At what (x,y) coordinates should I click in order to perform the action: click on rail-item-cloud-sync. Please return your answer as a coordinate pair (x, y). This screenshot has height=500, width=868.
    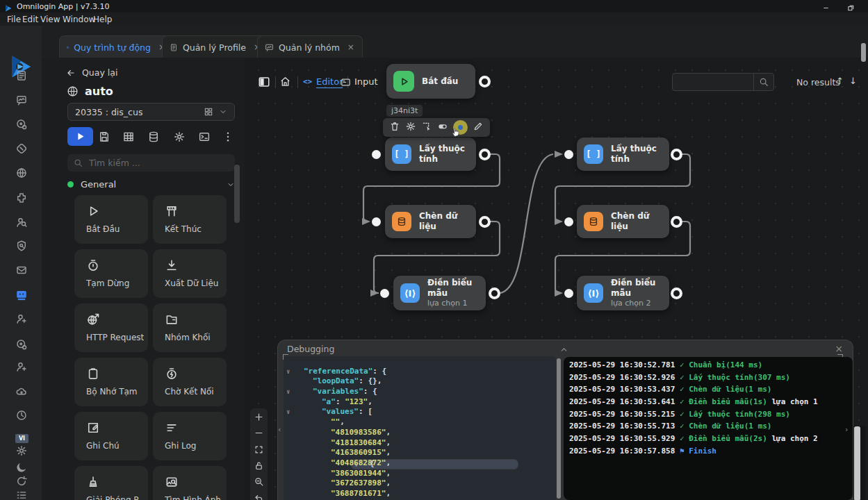
    Looking at the image, I should click on (22, 392).